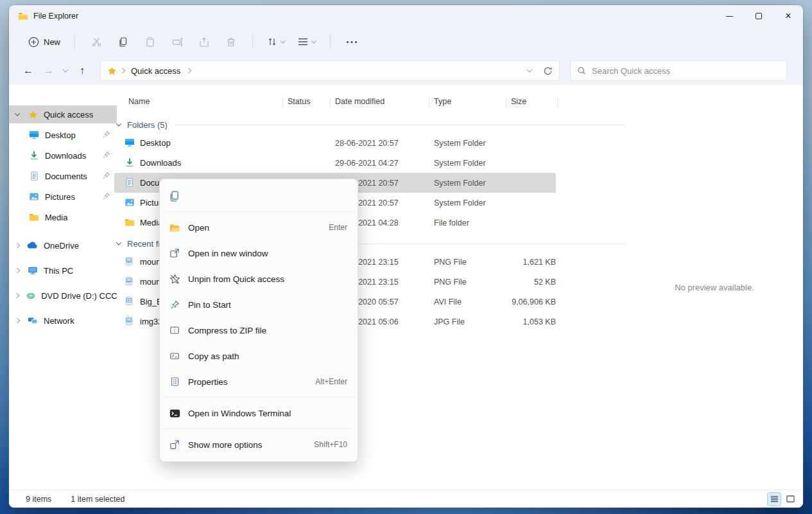  What do you see at coordinates (790, 499) in the screenshot?
I see `thumbnail-view-toggle` at bounding box center [790, 499].